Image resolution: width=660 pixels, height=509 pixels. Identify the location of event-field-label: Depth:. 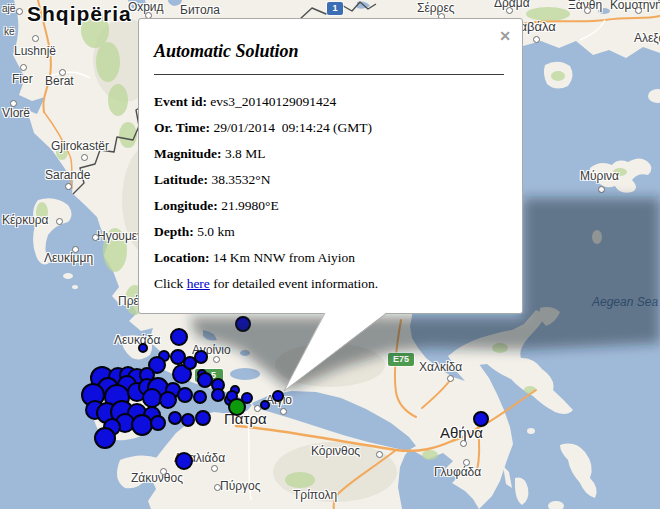
(174, 232).